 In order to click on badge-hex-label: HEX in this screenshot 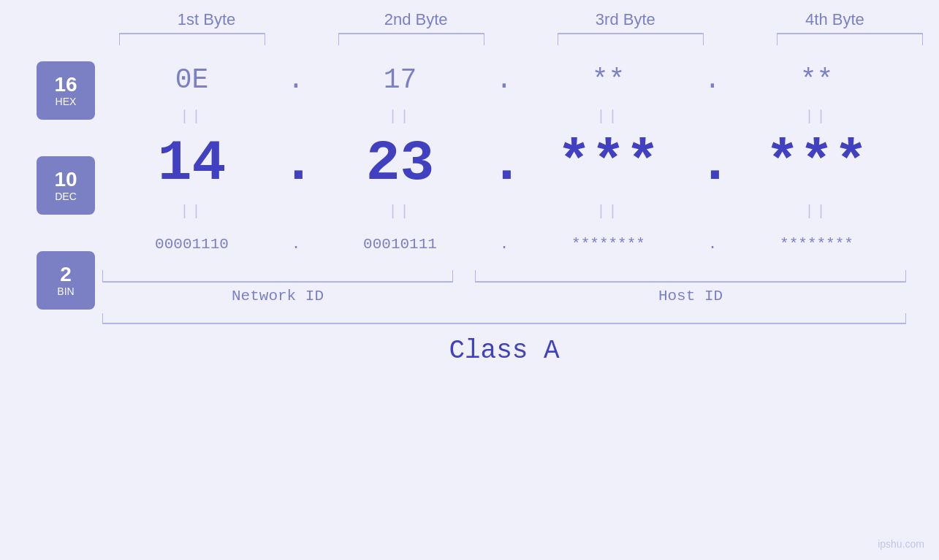, I will do `click(66, 101)`.